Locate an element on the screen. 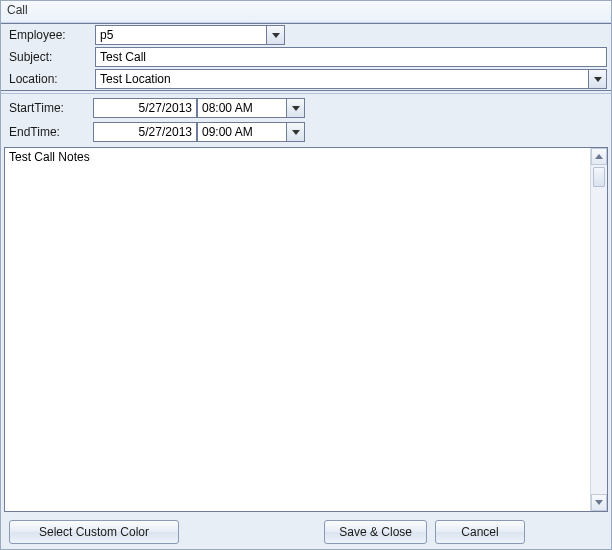 This screenshot has height=550, width=612. start-time-combo is located at coordinates (251, 108).